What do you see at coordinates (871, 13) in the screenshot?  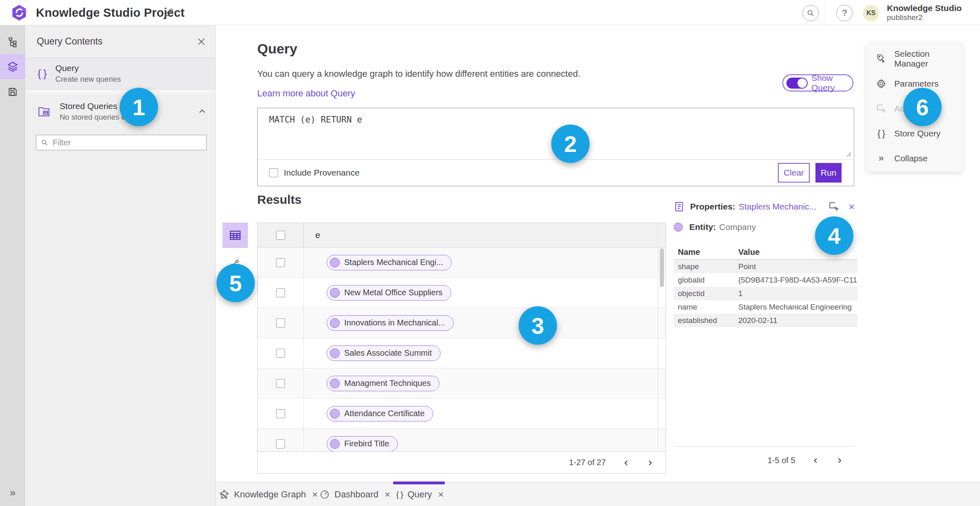 I see `avatar: KS` at bounding box center [871, 13].